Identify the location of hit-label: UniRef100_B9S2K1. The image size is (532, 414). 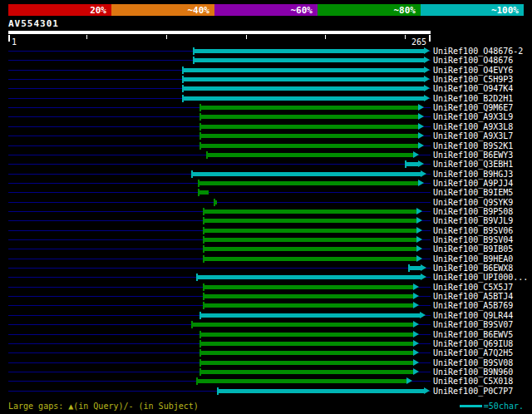
(473, 146).